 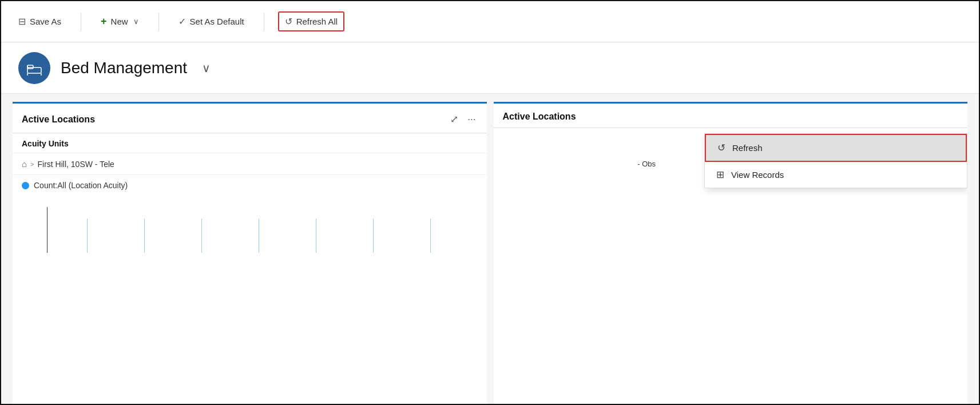 What do you see at coordinates (747, 148) in the screenshot?
I see `refresh-menu-label: Refresh` at bounding box center [747, 148].